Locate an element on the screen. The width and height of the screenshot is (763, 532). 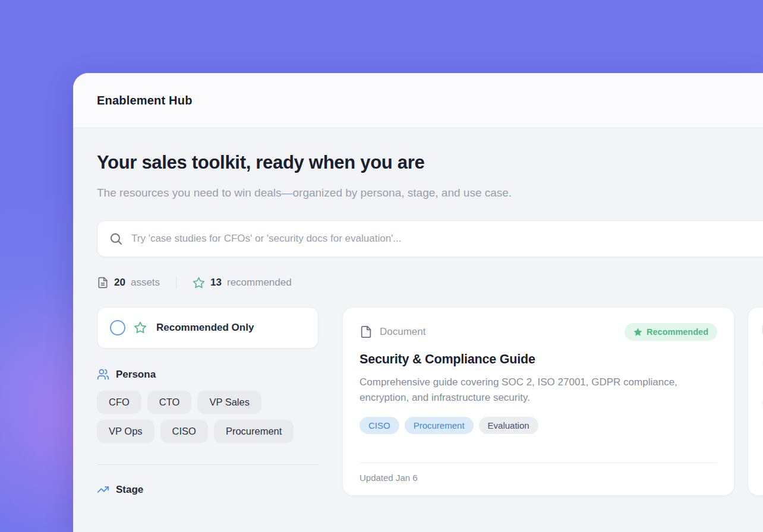
stage-section-label: Stage is located at coordinates (130, 490).